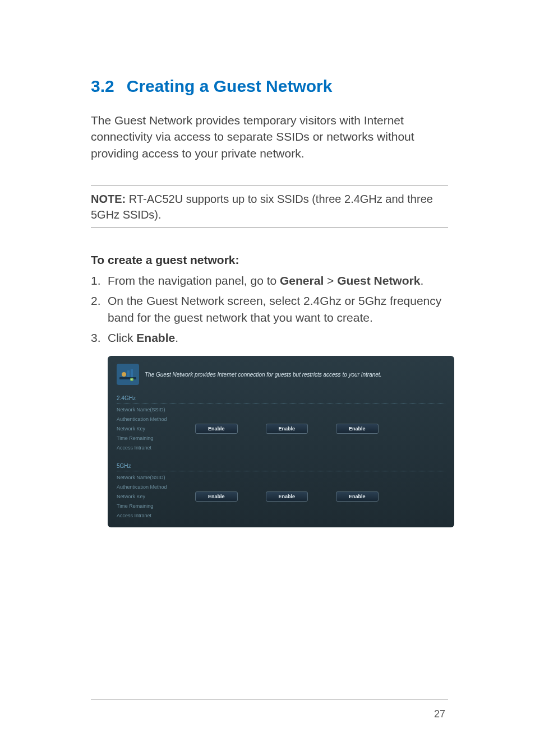 This screenshot has height=756, width=535. Describe the element at coordinates (281, 374) in the screenshot. I see `screenshot-header: The Guest Network provides Internet conn…` at that location.